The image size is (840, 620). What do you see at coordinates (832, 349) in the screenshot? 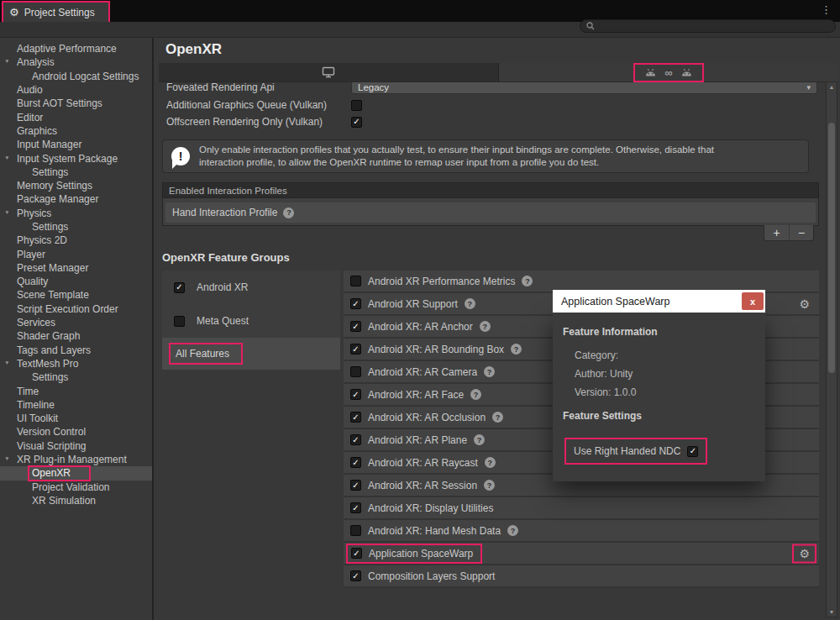
I see `vertical-scrollbar: ▲ ▼` at bounding box center [832, 349].